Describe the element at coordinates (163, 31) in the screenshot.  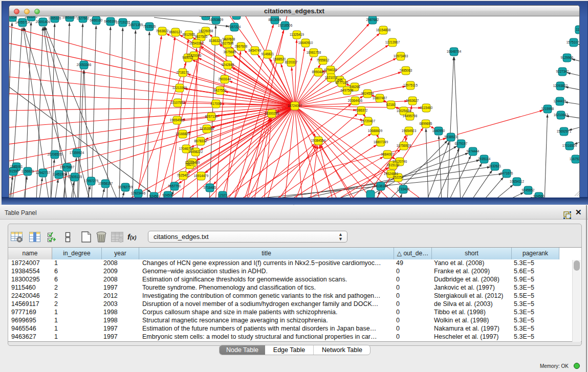
I see `svg-text: 7663822` at that location.